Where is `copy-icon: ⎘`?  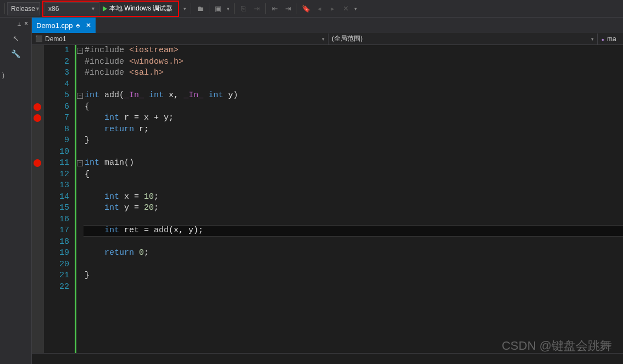
copy-icon: ⎘ is located at coordinates (243, 9).